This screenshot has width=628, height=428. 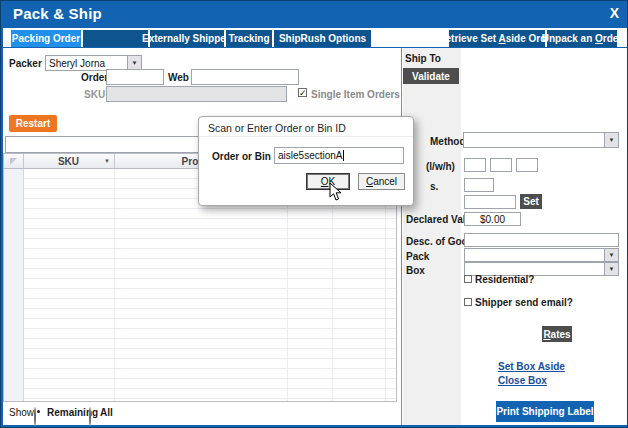 I want to click on show-label: Show, so click(x=22, y=412).